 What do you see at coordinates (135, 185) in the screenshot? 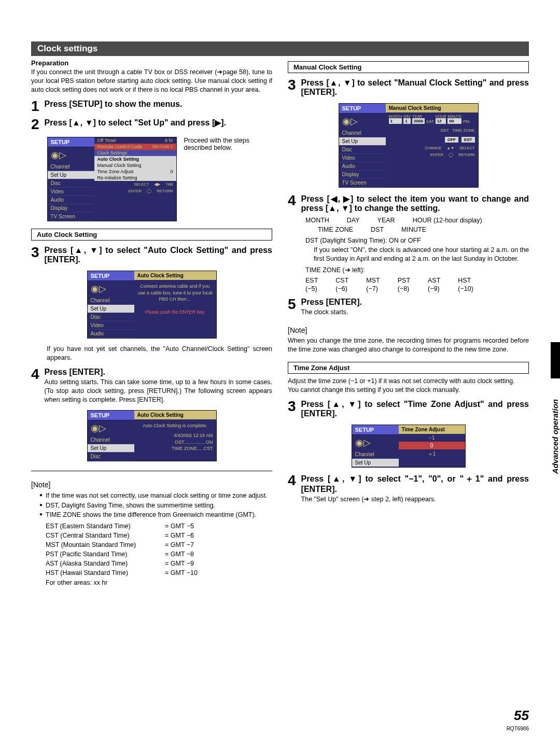
I see `osd-footer: SELECT◀▶TAB` at bounding box center [135, 185].